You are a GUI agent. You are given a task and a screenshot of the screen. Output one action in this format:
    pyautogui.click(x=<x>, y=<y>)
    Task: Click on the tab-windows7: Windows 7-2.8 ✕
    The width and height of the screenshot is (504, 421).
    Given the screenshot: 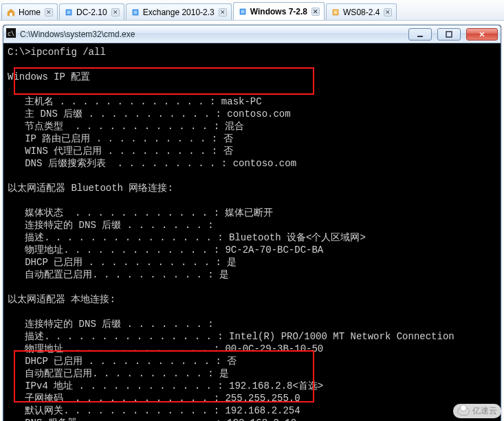 What is the action you would take?
    pyautogui.click(x=279, y=11)
    